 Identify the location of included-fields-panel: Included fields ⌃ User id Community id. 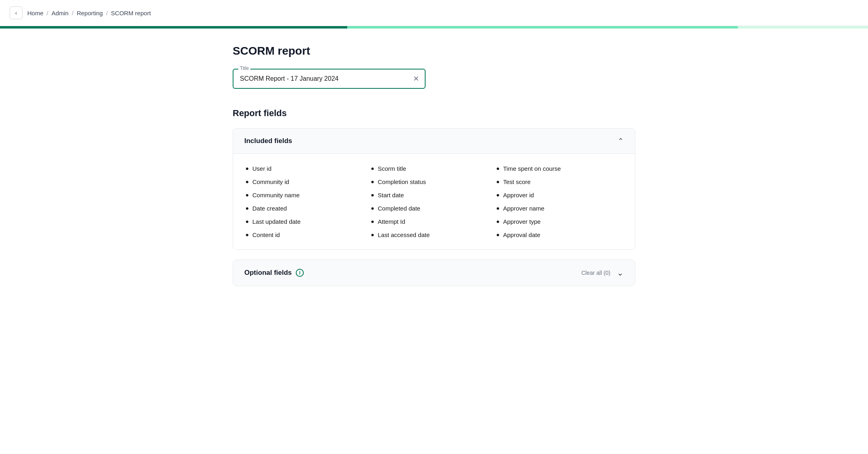
(434, 189).